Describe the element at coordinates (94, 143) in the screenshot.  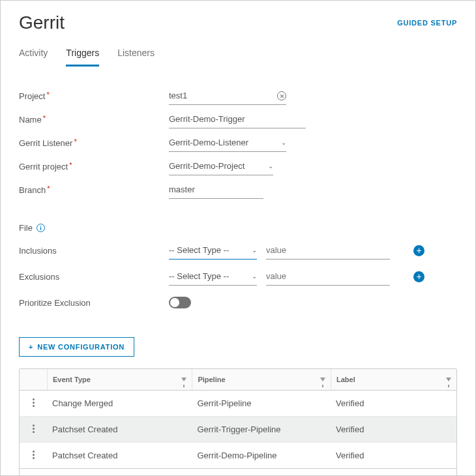
I see `listener-label: Gerrit Listener*` at that location.